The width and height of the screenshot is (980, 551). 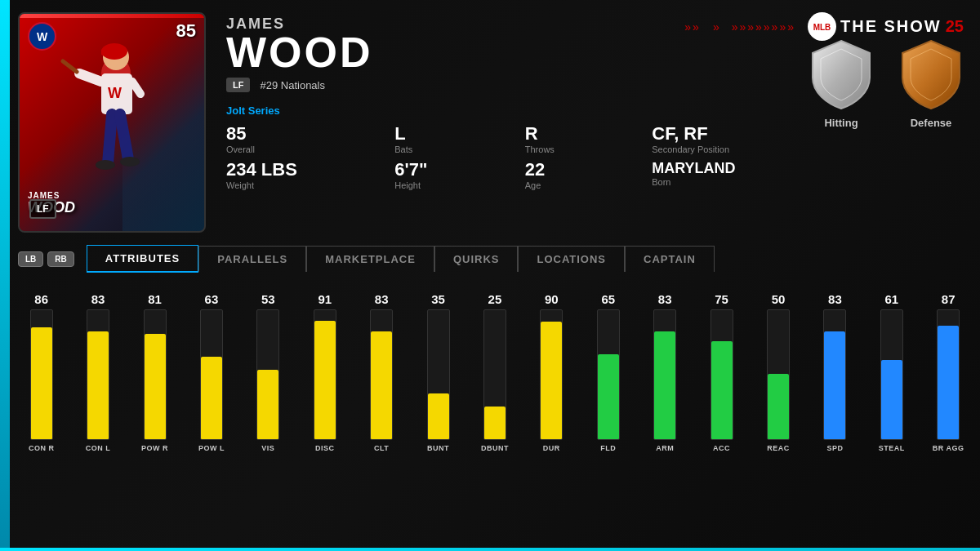 What do you see at coordinates (577, 170) in the screenshot?
I see `age-value: 22` at bounding box center [577, 170].